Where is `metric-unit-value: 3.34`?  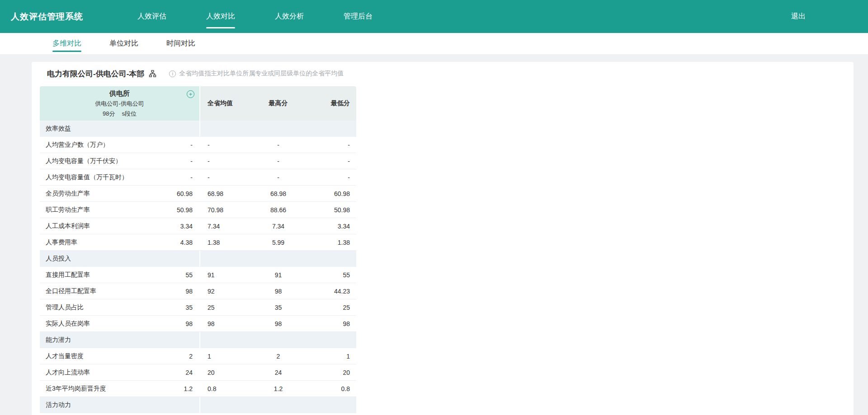 metric-unit-value: 3.34 is located at coordinates (186, 226).